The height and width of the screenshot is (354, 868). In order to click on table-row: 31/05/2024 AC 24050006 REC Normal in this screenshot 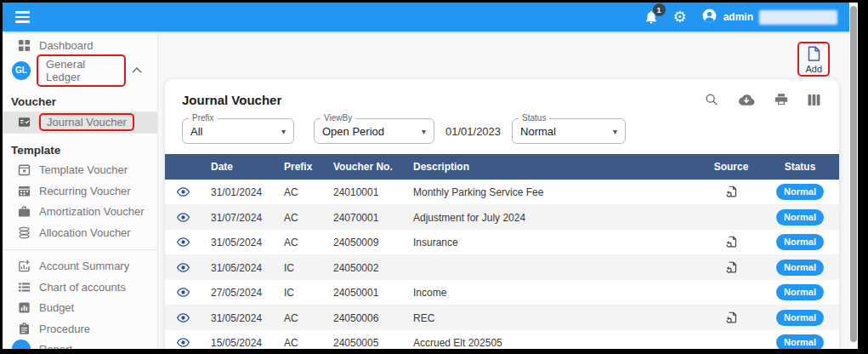, I will do `click(502, 318)`.